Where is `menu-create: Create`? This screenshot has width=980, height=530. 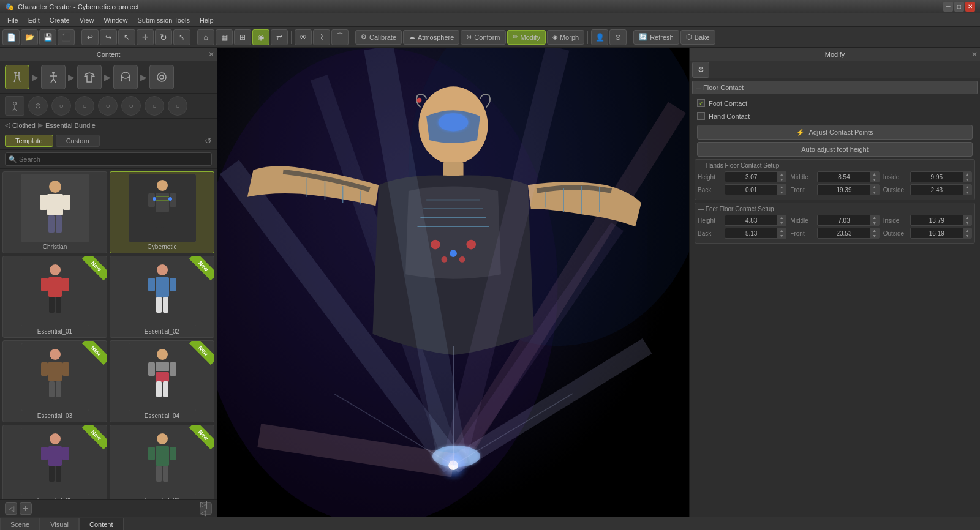 menu-create: Create is located at coordinates (60, 20).